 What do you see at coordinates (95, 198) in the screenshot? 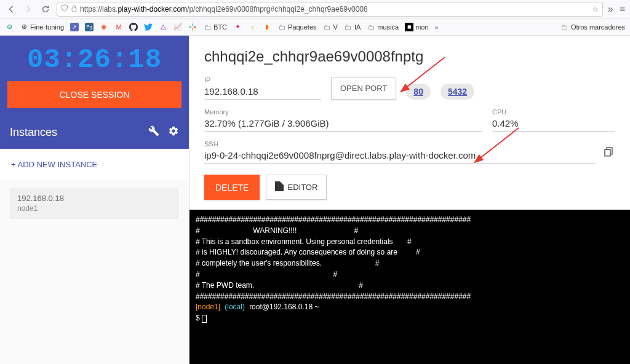
I see `instance-ip: 192.168.0.18` at bounding box center [95, 198].